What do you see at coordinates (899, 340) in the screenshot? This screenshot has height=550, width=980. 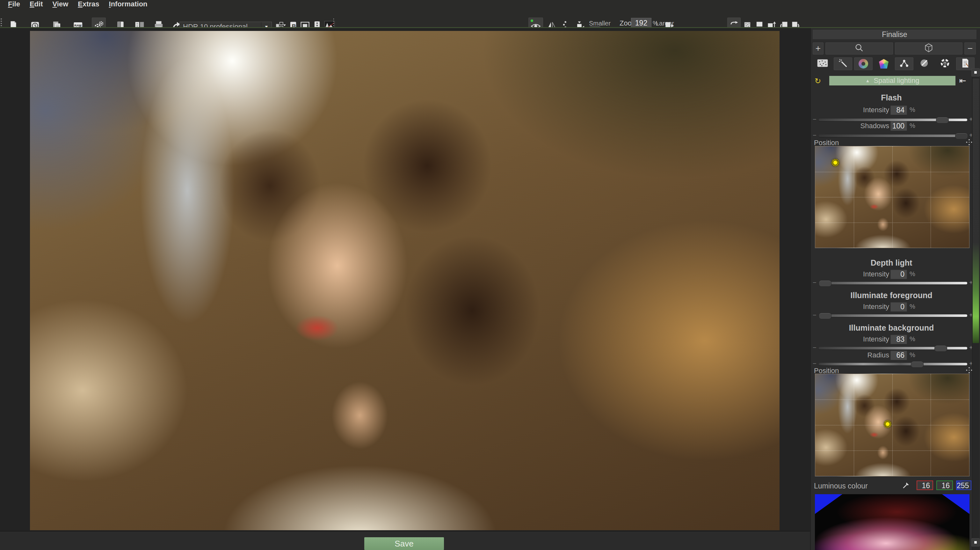 I see `illuminate-background-intensity-value: 83` at bounding box center [899, 340].